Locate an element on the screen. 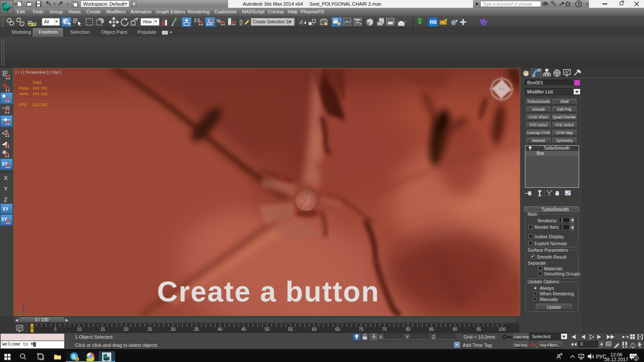  svg-text: 2 is located at coordinates (636, 359).